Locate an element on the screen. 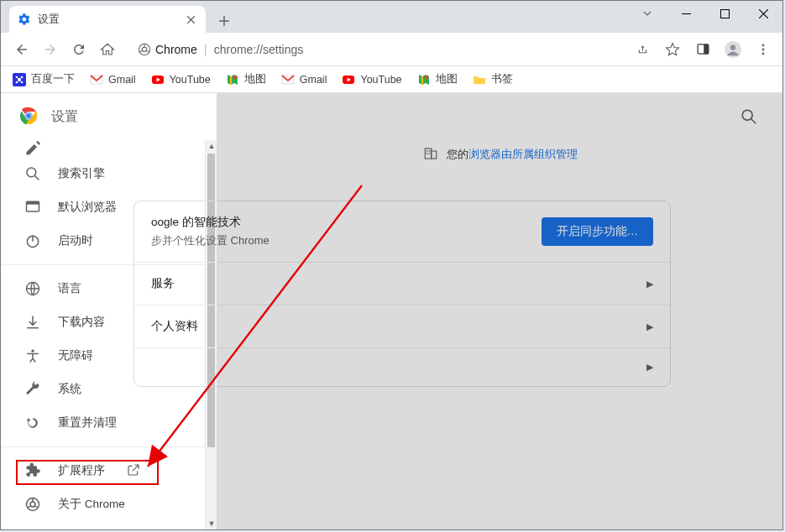 The height and width of the screenshot is (532, 785). maximize-button is located at coordinates (725, 13).